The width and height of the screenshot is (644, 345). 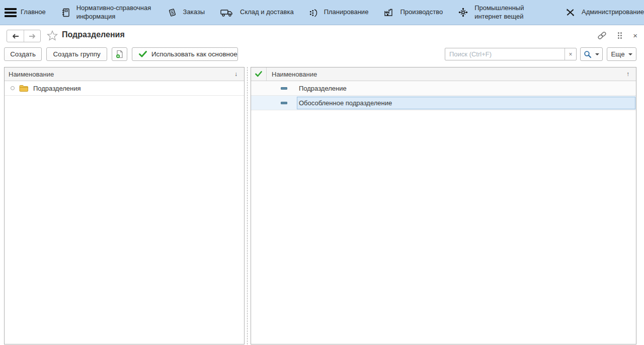 I want to click on search-input, so click(x=505, y=54).